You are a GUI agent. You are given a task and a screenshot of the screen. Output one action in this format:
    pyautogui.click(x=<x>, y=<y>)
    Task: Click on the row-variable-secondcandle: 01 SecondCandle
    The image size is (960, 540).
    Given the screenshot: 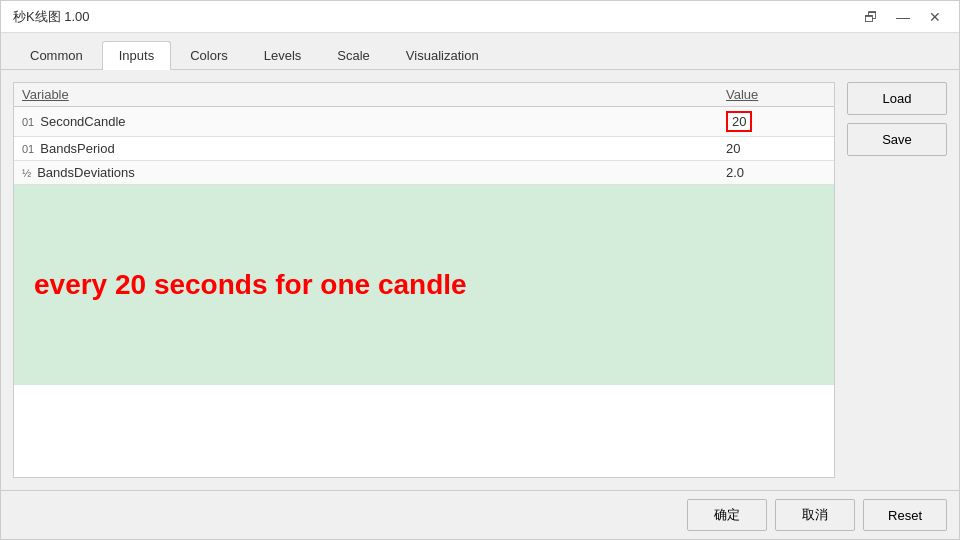 What is the action you would take?
    pyautogui.click(x=374, y=122)
    